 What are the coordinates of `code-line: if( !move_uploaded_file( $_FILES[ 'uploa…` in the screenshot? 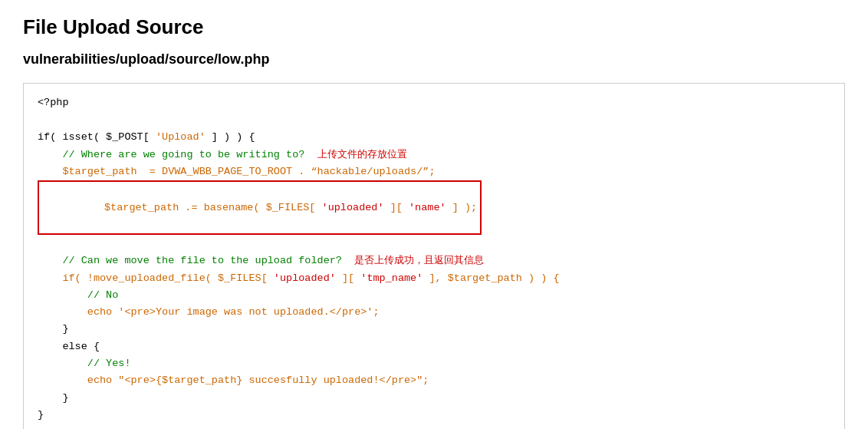 It's located at (434, 279).